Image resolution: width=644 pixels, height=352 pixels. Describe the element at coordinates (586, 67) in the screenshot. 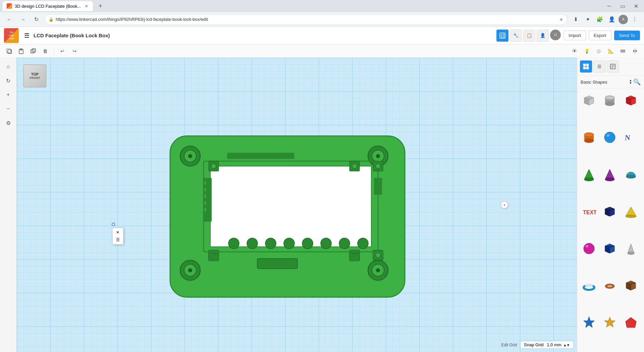

I see `panel-grid-view-button` at that location.